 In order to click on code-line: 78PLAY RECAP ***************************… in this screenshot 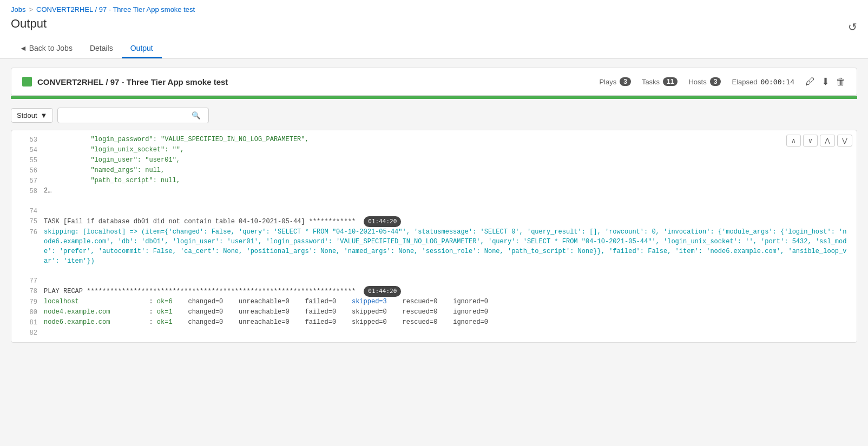, I will do `click(434, 291)`.